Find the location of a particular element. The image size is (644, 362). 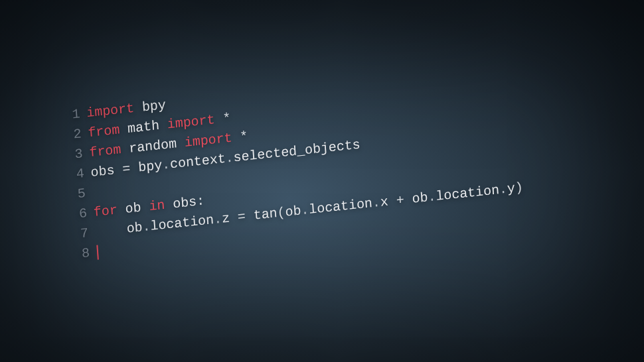

line-number: 3 is located at coordinates (74, 155).